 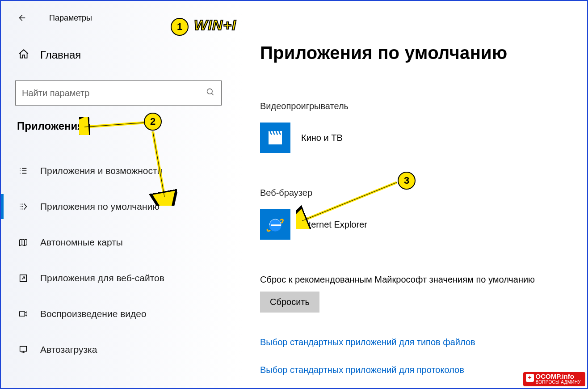 What do you see at coordinates (23, 242) in the screenshot?
I see `map-icon` at bounding box center [23, 242].